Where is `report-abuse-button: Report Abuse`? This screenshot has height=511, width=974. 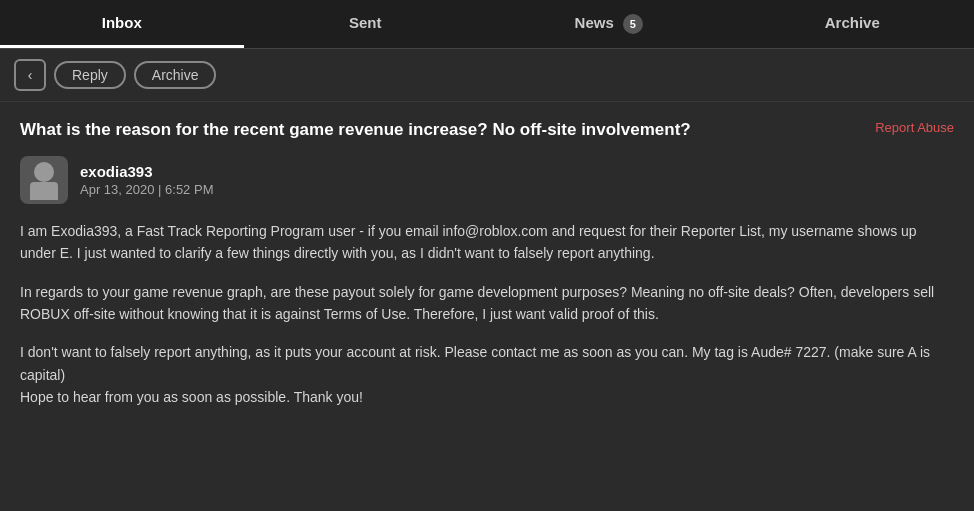 report-abuse-button: Report Abuse is located at coordinates (914, 126).